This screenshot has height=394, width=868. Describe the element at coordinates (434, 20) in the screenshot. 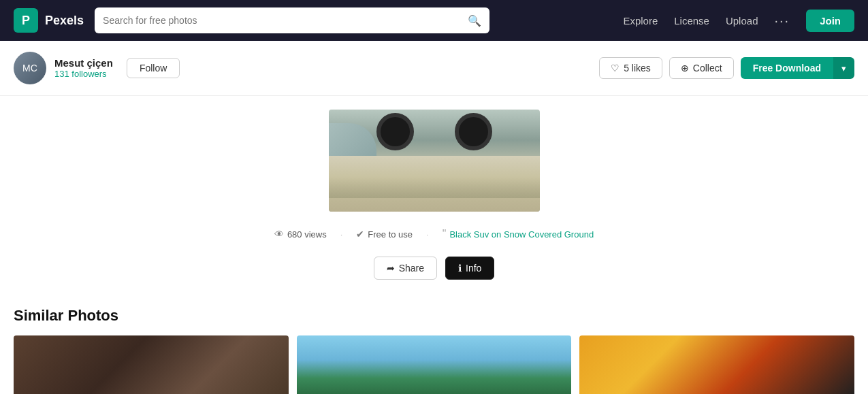

I see `navbar: P Pexels 🔍 Explore License Upload ··· Jo…` at that location.